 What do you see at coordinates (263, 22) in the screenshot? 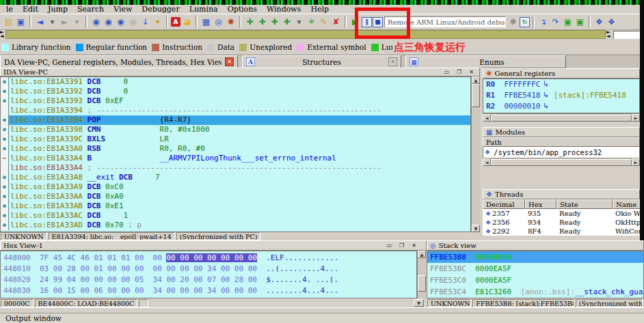
I see `create-data-icon: ✚` at bounding box center [263, 22].